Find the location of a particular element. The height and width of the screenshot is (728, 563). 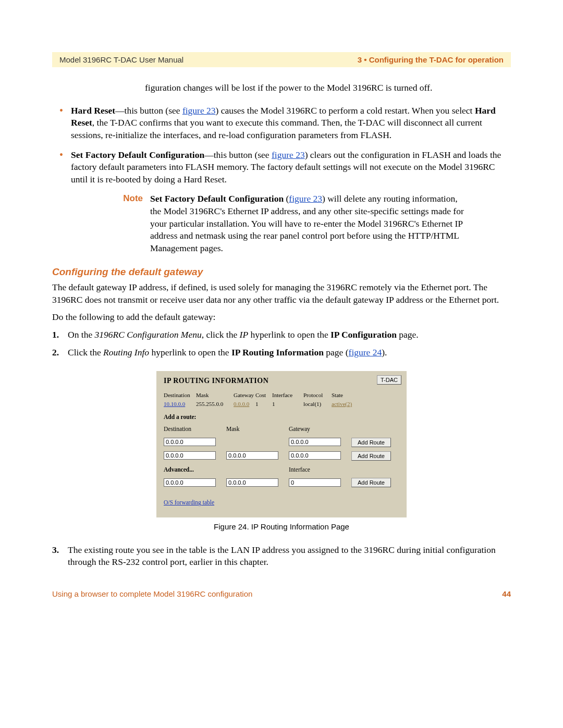

lbl-interface: Interface is located at coordinates (320, 470).